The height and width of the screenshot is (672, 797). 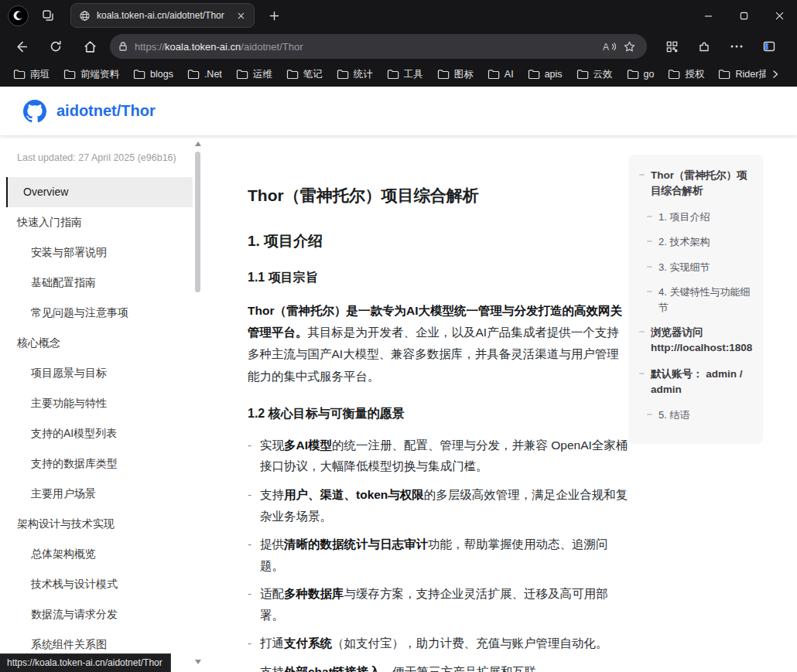 I want to click on home-icon, so click(x=90, y=46).